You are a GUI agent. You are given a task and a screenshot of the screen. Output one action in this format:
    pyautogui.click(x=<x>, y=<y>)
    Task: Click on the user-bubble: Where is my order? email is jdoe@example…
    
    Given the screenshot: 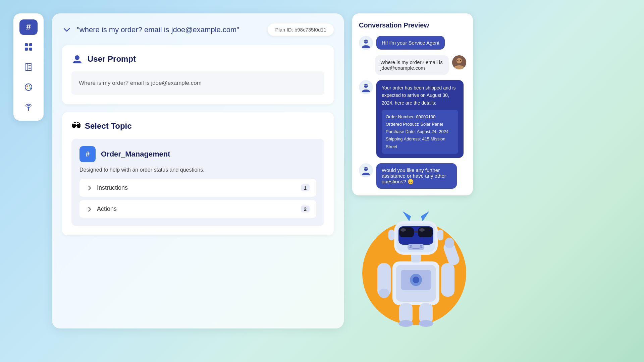 What is the action you would take?
    pyautogui.click(x=412, y=65)
    